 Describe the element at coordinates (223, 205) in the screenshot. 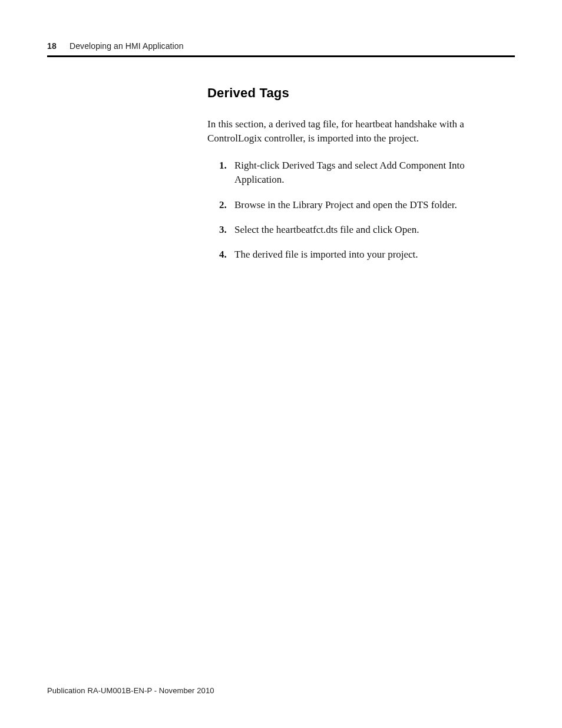

I see `step-number: 2.` at that location.